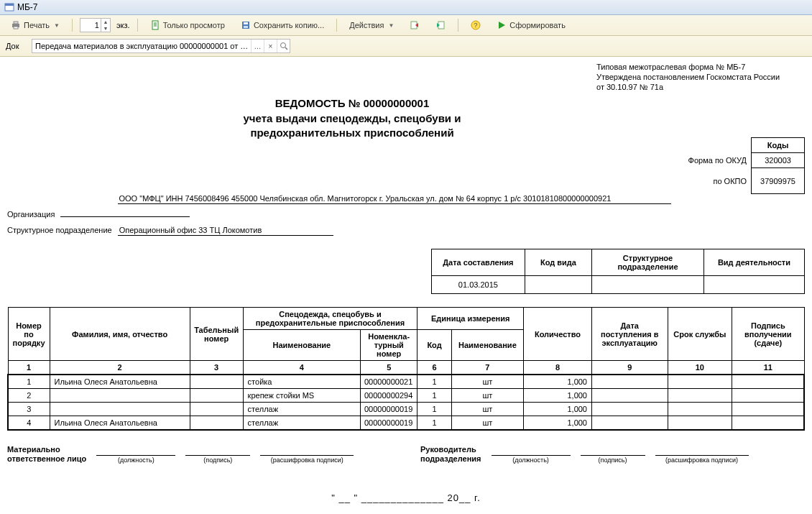 The image size is (812, 514). I want to click on generate-label: Сформировать, so click(538, 25).